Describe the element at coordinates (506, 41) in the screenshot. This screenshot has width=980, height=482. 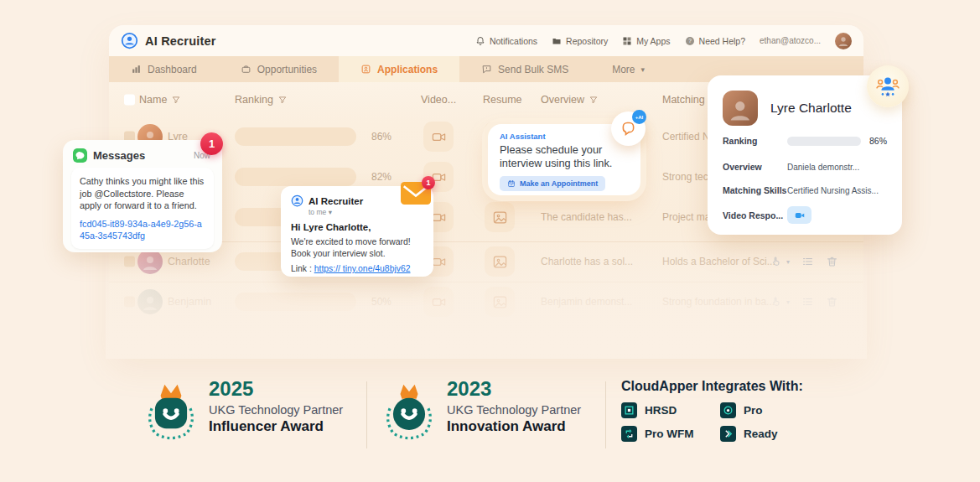
I see `nav-notifications: Notifications` at that location.